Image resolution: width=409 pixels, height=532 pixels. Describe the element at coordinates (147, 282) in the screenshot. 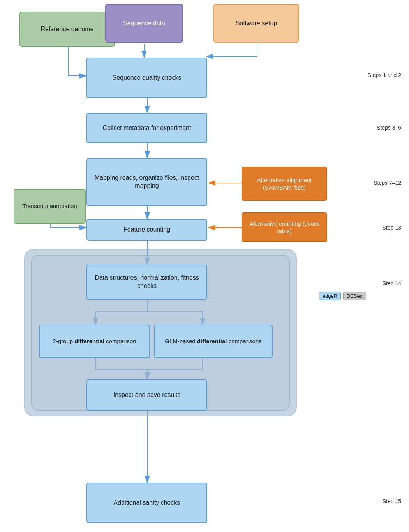

I see `data-structures-label: Data structures, normalization, fitness …` at that location.